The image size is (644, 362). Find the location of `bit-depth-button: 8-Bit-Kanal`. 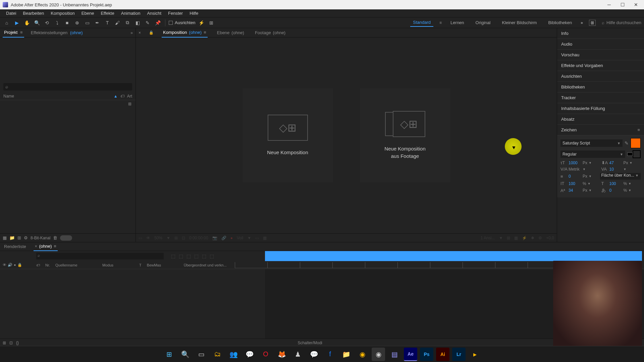

bit-depth-button: 8-Bit-Kanal is located at coordinates (40, 238).